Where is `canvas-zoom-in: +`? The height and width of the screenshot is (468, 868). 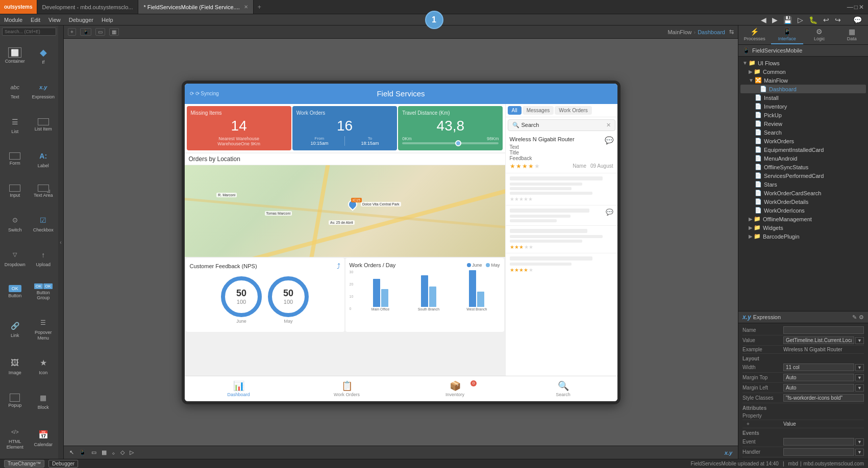
canvas-zoom-in: + is located at coordinates (72, 32).